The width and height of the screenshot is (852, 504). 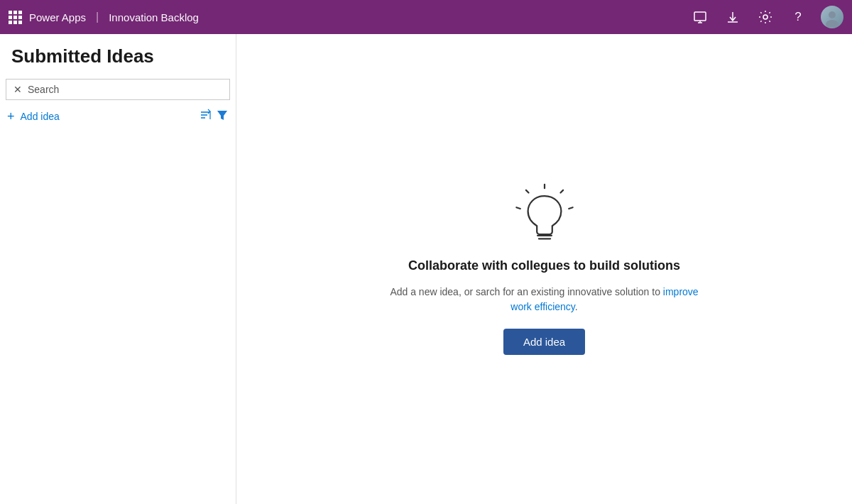 What do you see at coordinates (214, 116) in the screenshot?
I see `toolbar-icons` at bounding box center [214, 116].